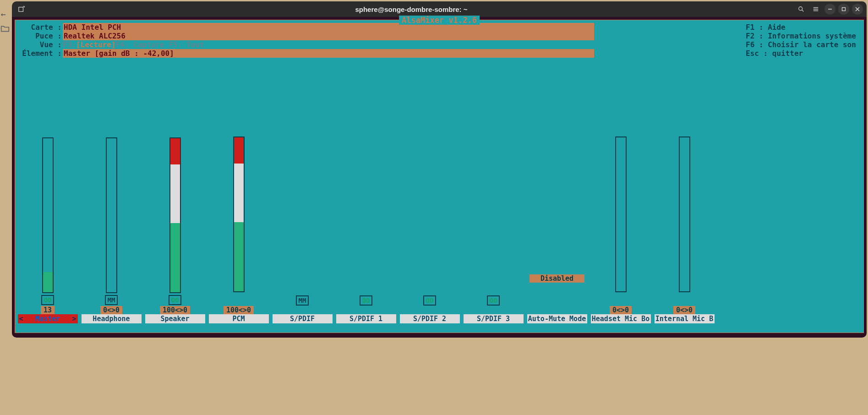 Image resolution: width=868 pixels, height=415 pixels. I want to click on channel-s-pdif: MMS/PDIF, so click(302, 204).